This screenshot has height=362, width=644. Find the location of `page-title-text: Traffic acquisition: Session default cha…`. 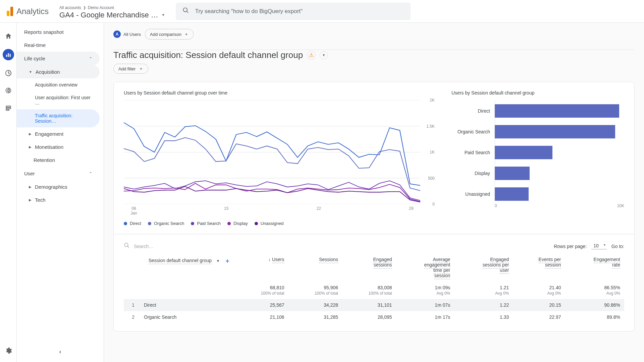

page-title-text: Traffic acquisition: Session default cha… is located at coordinates (208, 55).